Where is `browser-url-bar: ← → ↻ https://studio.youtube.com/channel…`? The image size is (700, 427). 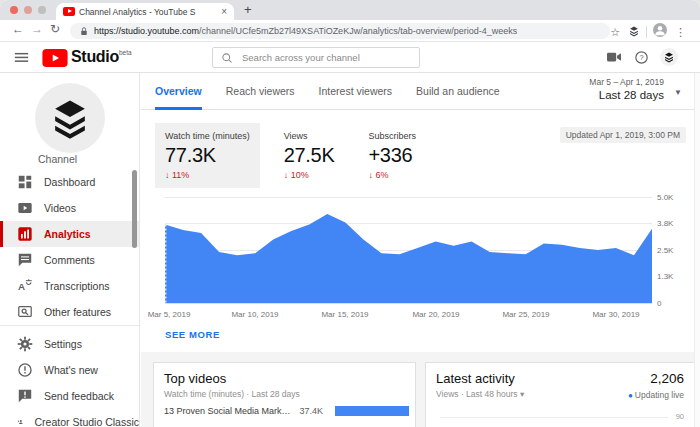 browser-url-bar: ← → ↻ https://studio.youtube.com/channel… is located at coordinates (350, 31).